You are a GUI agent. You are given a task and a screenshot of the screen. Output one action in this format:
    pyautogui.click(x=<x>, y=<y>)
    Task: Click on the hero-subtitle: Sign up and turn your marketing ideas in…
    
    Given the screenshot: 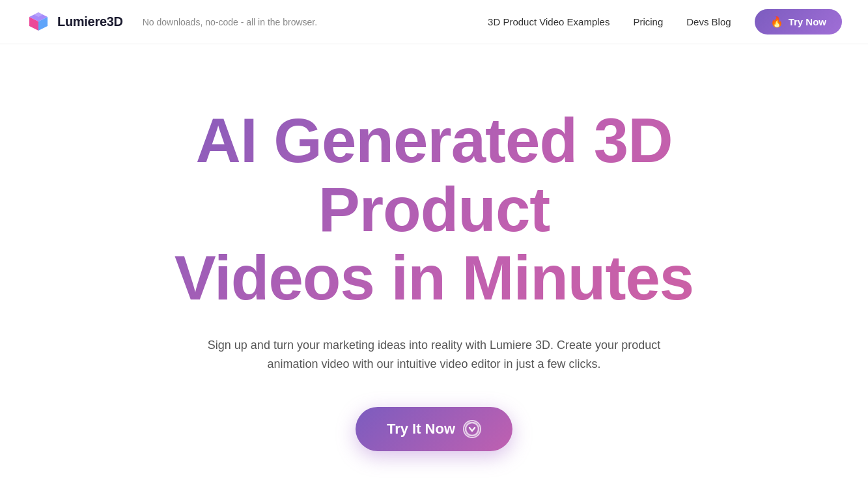 What is the action you would take?
    pyautogui.click(x=434, y=355)
    